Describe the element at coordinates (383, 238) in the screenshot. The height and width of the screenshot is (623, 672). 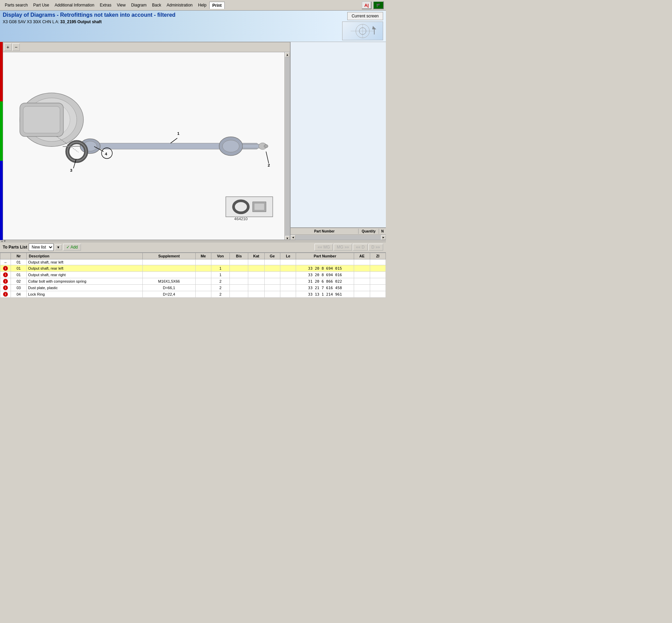
I see `h-scroll-right-arrow: ►` at that location.